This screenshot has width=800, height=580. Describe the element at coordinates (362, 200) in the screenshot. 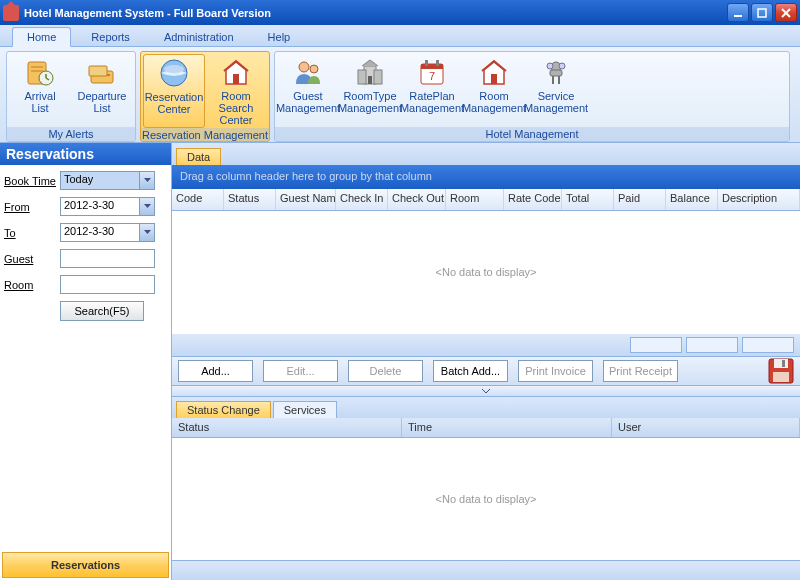

I see `col-check-in: Check In` at that location.